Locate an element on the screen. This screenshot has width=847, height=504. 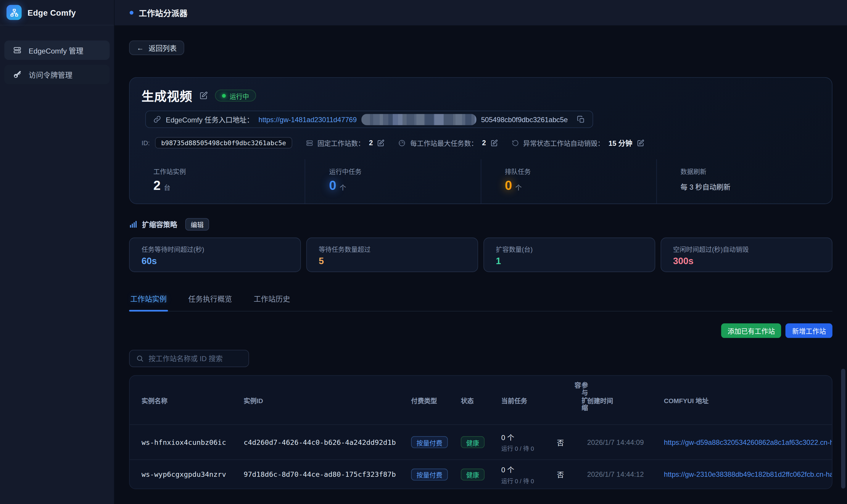
key-icon is located at coordinates (17, 74).